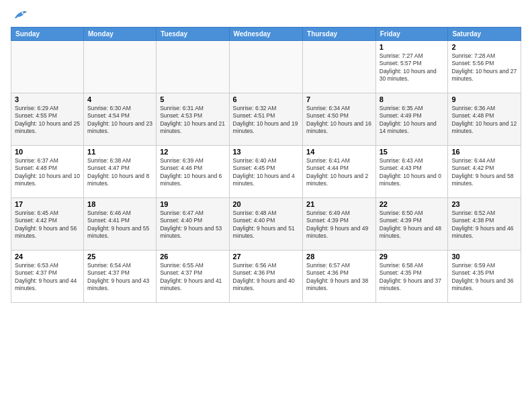  What do you see at coordinates (48, 277) in the screenshot?
I see `calendar-cell: 24Sunrise: 6:53 AM Sunset: 4:37 PM Dayli…` at bounding box center [48, 277].